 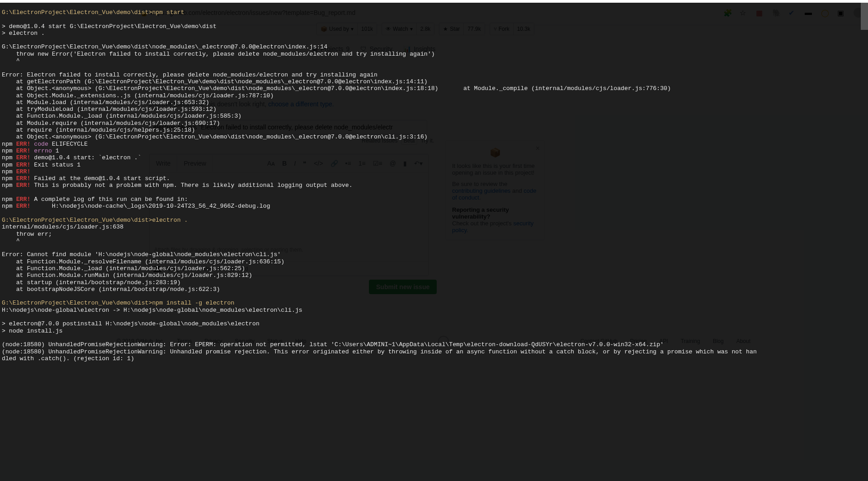 What do you see at coordinates (434, 165) in the screenshot?
I see `terminal-line: npm ERR! Exit status 1` at bounding box center [434, 165].